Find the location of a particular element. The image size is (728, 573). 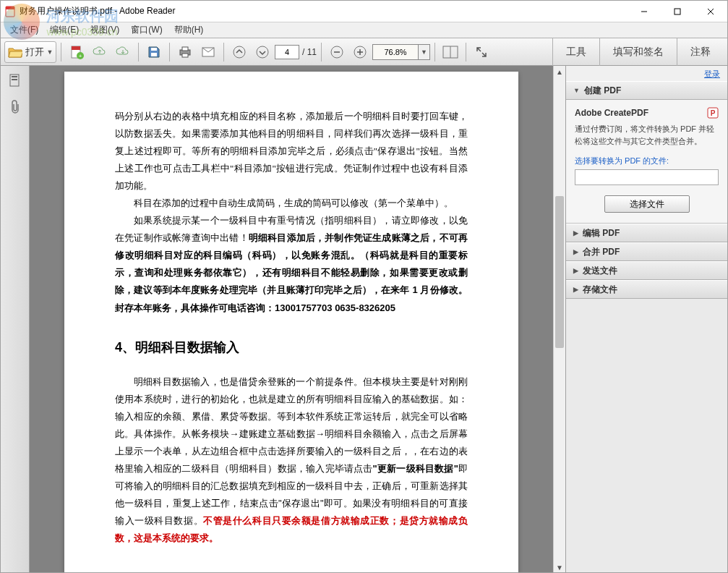

cloud-down-button is located at coordinates (123, 52).